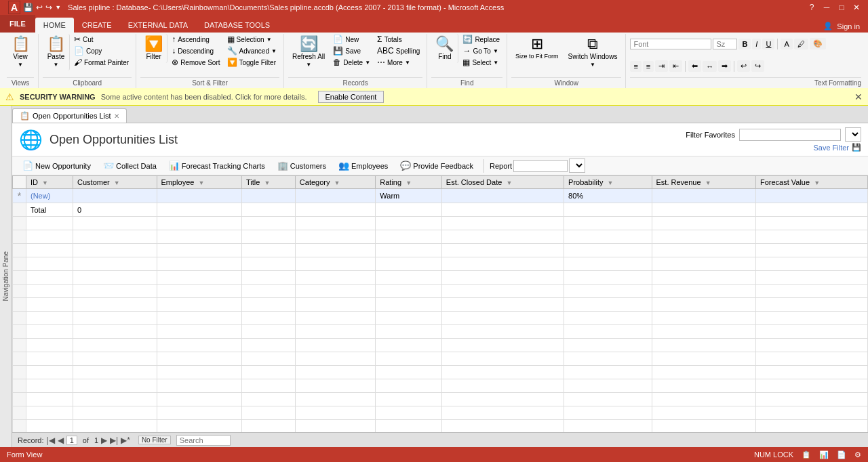 This screenshot has height=462, width=868. Describe the element at coordinates (608, 196) in the screenshot. I see `new-row-probability: 80%` at that location.